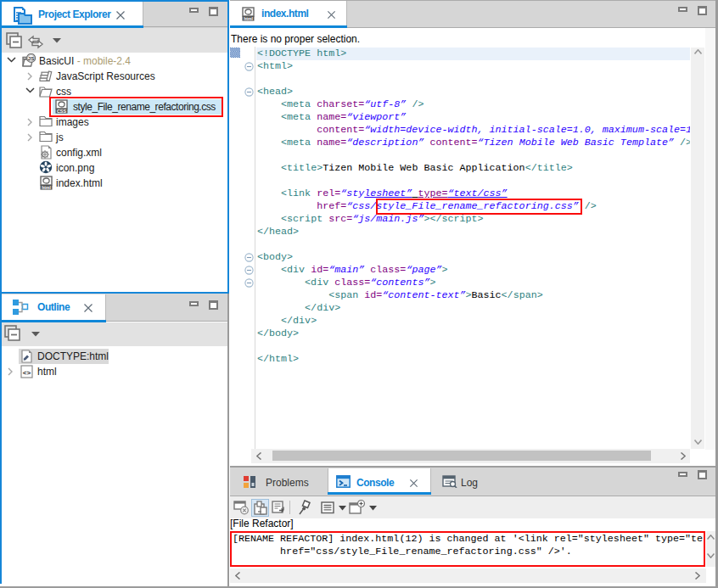  I want to click on svg-text: JS, so click(31, 58).